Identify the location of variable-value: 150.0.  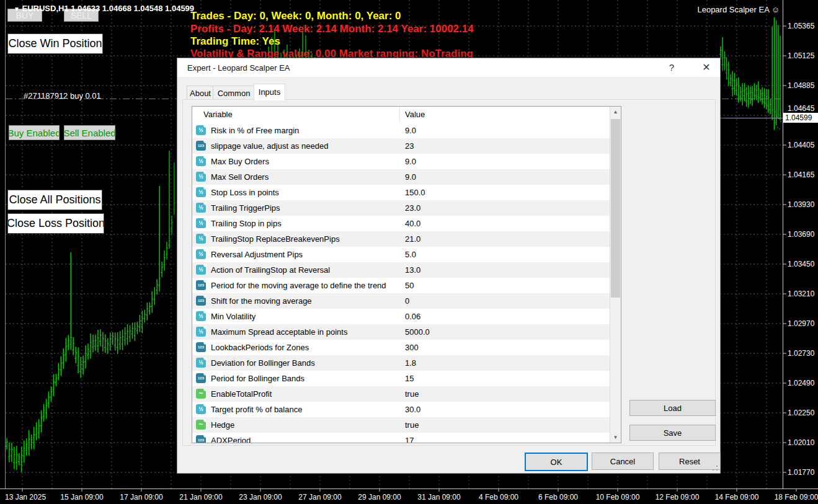
(416, 192).